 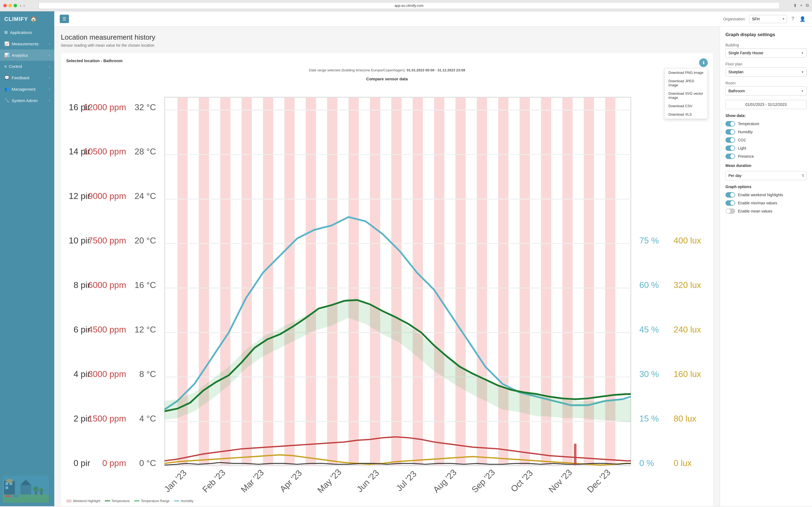 What do you see at coordinates (730, 203) in the screenshot?
I see `minmax-toggle` at bounding box center [730, 203].